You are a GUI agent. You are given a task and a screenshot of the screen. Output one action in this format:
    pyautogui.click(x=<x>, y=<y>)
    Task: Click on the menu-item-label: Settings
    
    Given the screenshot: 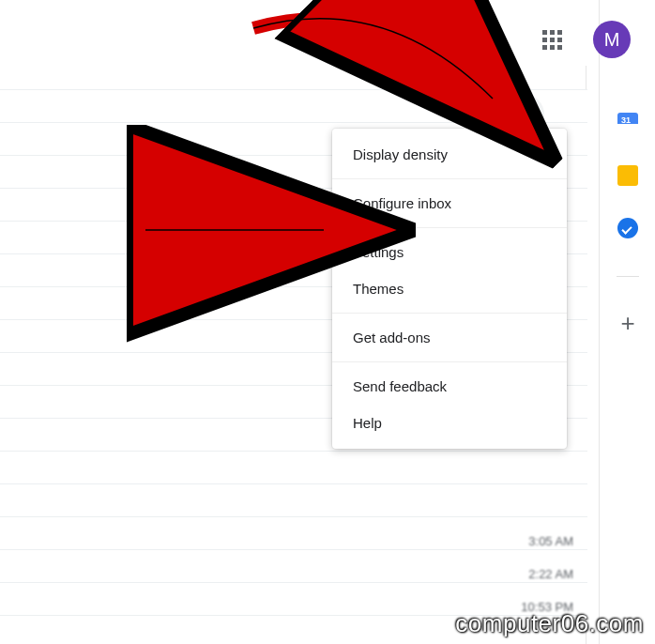 What is the action you would take?
    pyautogui.click(x=378, y=252)
    